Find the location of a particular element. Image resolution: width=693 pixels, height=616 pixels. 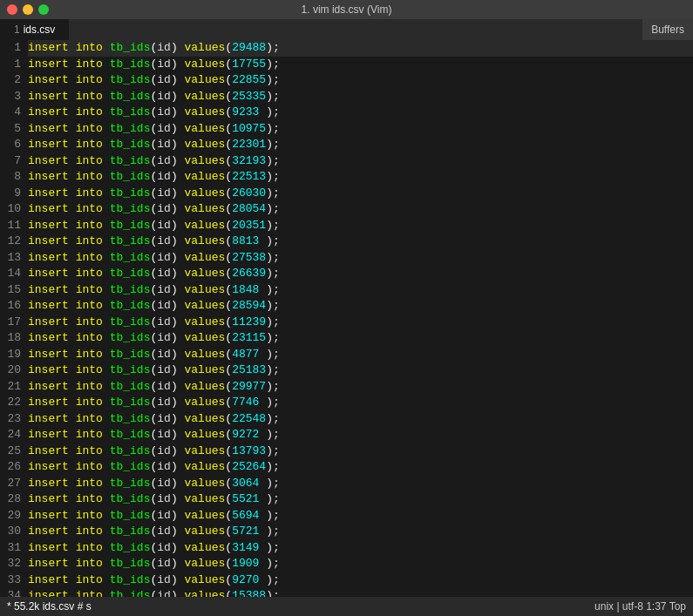

code-line: insert into tb_ids(id) values(25183); is located at coordinates (361, 371).